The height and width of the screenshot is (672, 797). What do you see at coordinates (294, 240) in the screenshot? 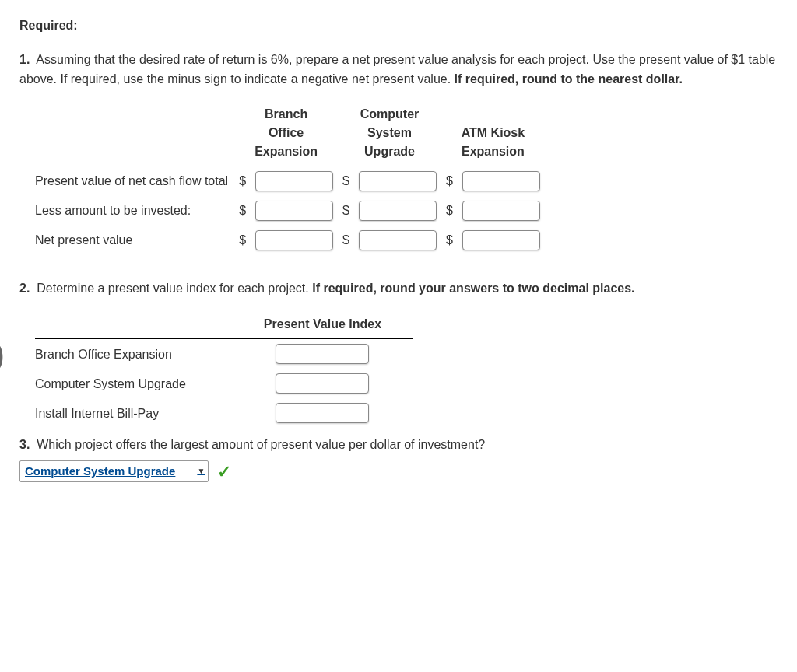
I see `npv-branch-input` at bounding box center [294, 240].